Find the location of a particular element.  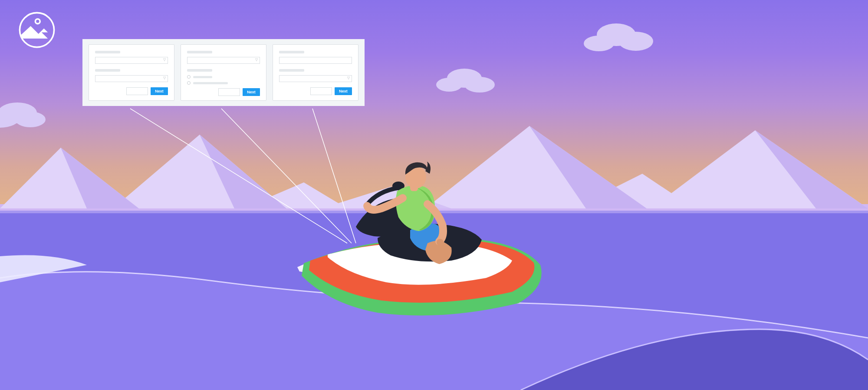

wizard-steps-container: Next Next Next is located at coordinates (224, 73).